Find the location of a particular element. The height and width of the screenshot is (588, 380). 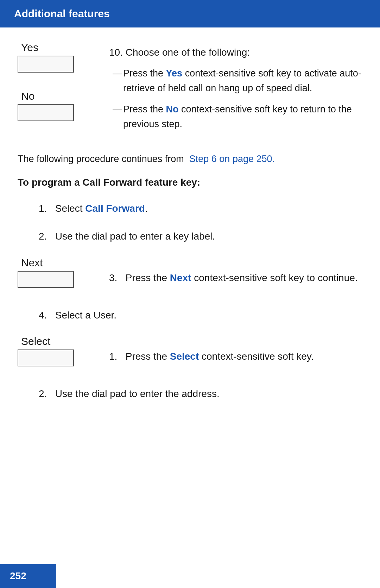

footer-bar: 252 is located at coordinates (28, 576).